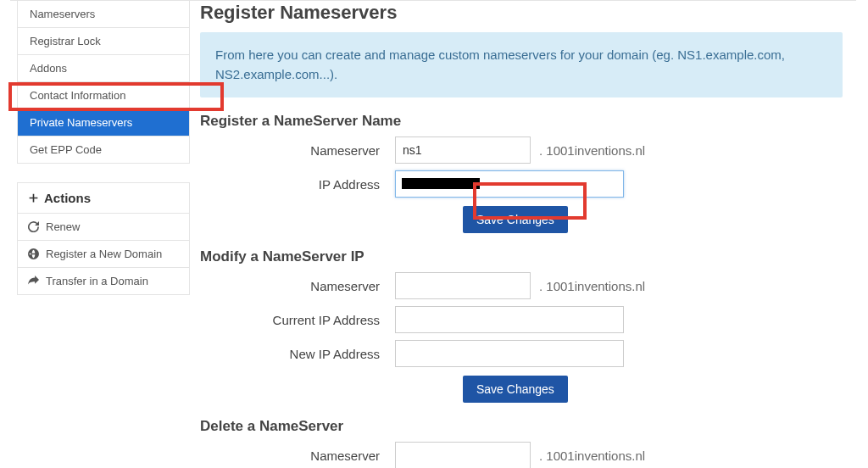  What do you see at coordinates (103, 281) in the screenshot?
I see `action-transfer-domain: Transfer in a Domain` at bounding box center [103, 281].